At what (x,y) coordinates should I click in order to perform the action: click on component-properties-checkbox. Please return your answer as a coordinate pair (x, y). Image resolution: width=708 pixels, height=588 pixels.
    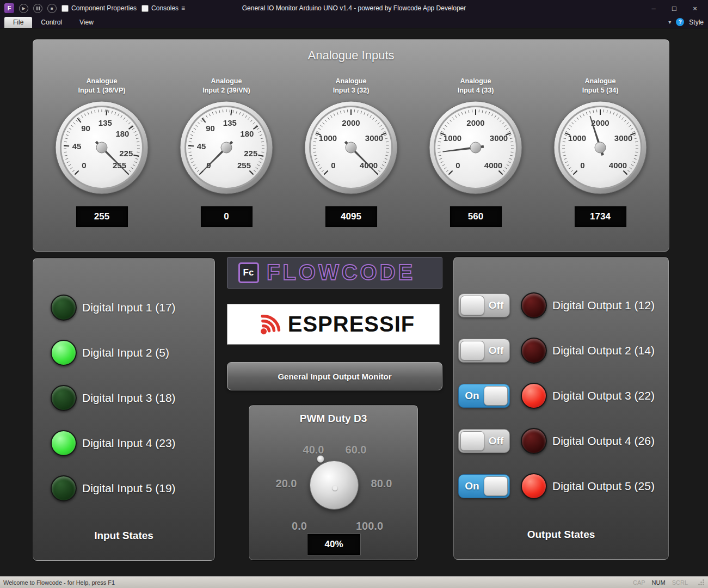
    Looking at the image, I should click on (65, 9).